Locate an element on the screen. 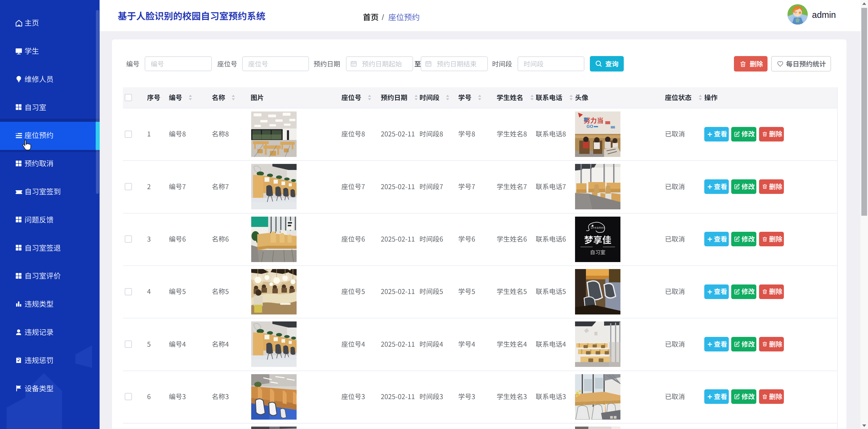 This screenshot has height=429, width=868. svg-text: Dreamer is located at coordinates (598, 228).